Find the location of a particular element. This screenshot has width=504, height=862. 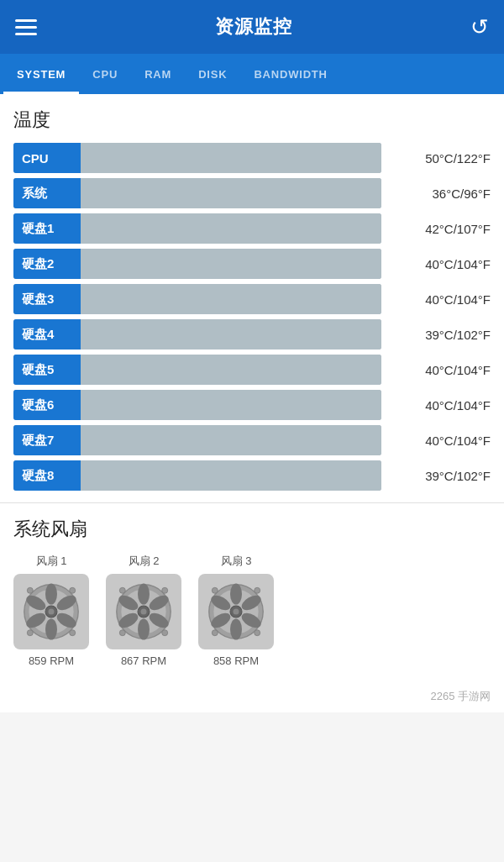

temp-value: 42°C/107°F is located at coordinates (436, 229).